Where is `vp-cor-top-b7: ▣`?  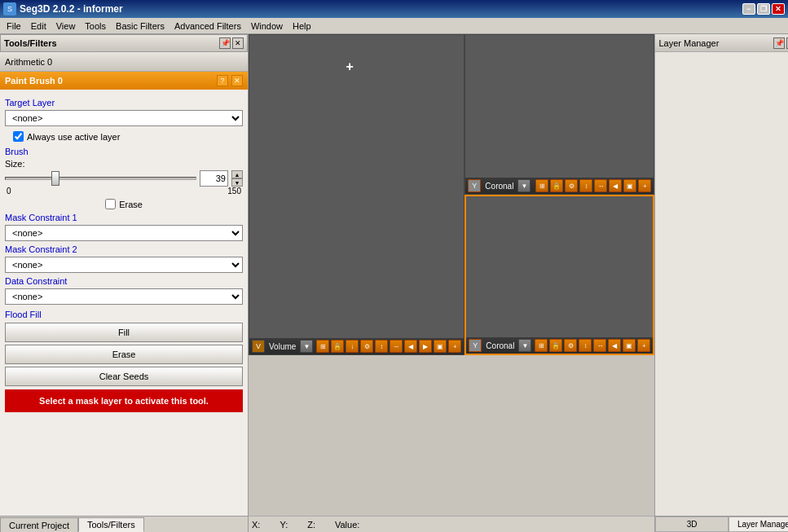
vp-cor-top-b7: ▣ is located at coordinates (630, 186).